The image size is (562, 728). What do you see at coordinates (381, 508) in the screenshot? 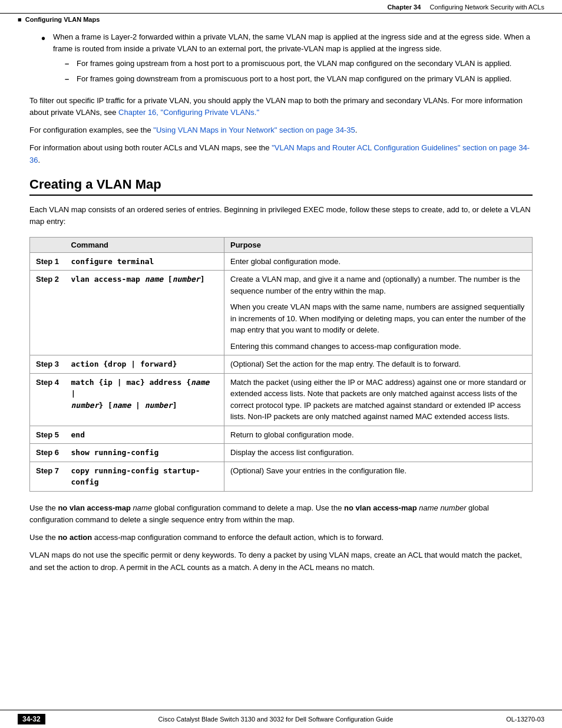
I see `no-vlan-bold-2: no vlan access-map` at bounding box center [381, 508].